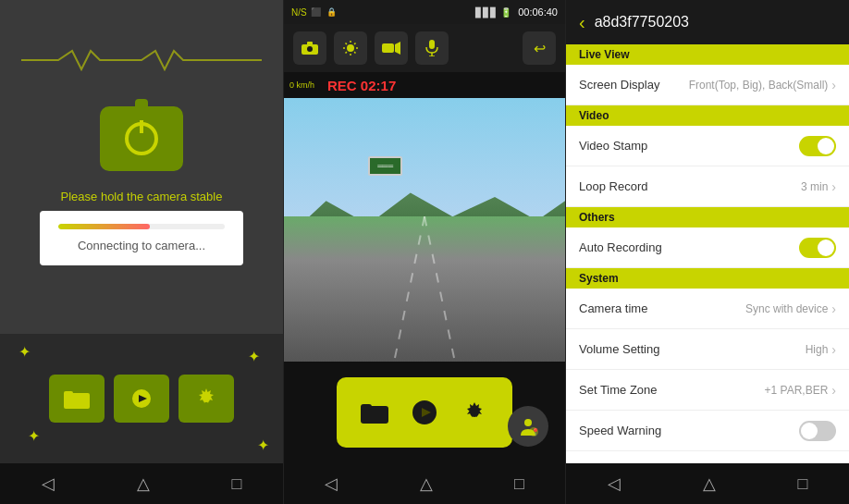 The width and height of the screenshot is (849, 504). I want to click on brightness-btn, so click(351, 48).